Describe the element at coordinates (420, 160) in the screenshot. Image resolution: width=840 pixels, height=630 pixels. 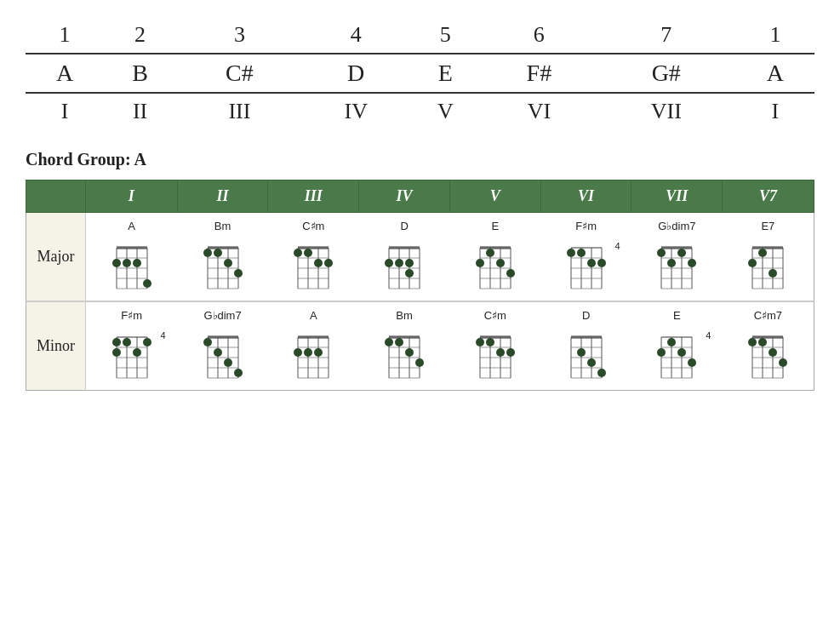
I see `chord-group-title: Chord Group: A` at that location.